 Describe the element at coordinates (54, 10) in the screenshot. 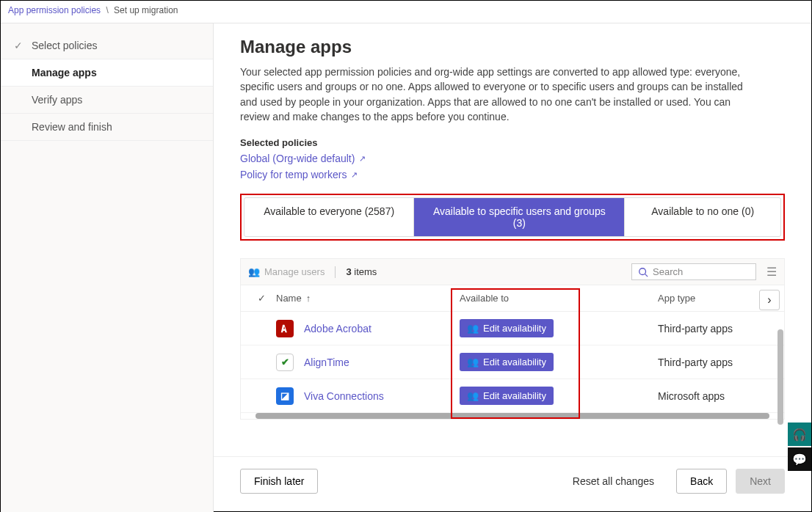

I see `breadcrumb-parent: App permission policies` at that location.